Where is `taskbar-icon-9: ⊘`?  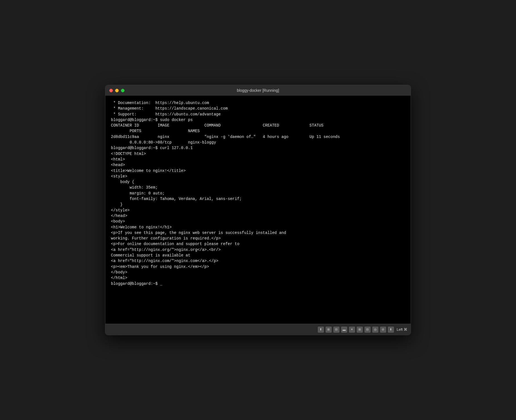 taskbar-icon-9: ⊘ is located at coordinates (383, 330).